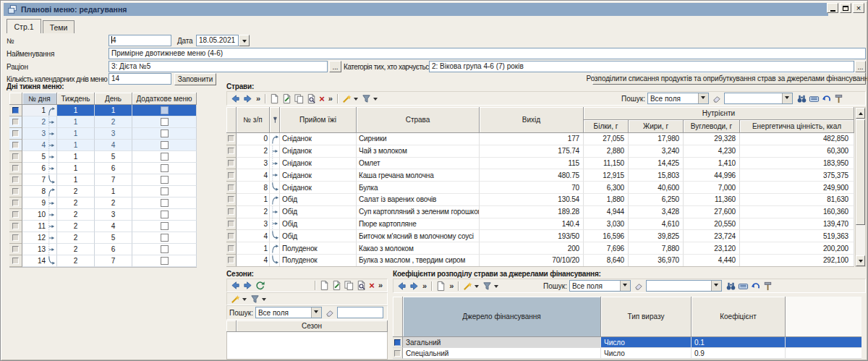 The width and height of the screenshot is (868, 361). Describe the element at coordinates (103, 169) in the screenshot. I see `day-row: 616` at that location.